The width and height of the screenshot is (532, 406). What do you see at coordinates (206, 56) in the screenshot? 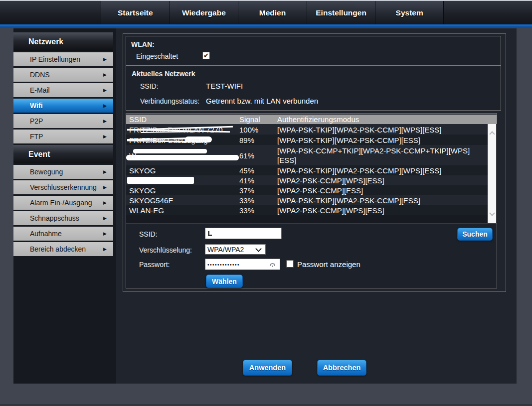
I see `checkmark-icon: ✔` at bounding box center [206, 56].